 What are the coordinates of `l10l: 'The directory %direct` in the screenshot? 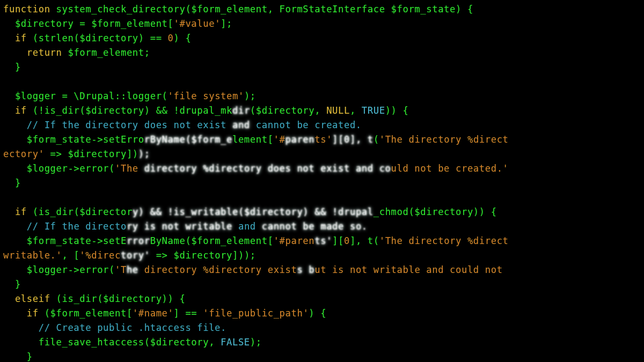 It's located at (444, 139).